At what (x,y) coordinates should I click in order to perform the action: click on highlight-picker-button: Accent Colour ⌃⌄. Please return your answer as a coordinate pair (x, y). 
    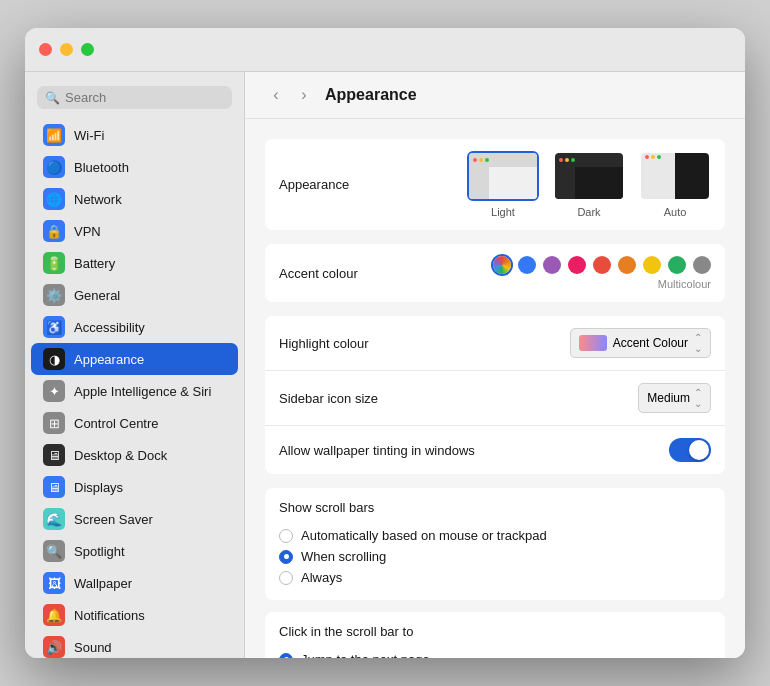
    Looking at the image, I should click on (640, 343).